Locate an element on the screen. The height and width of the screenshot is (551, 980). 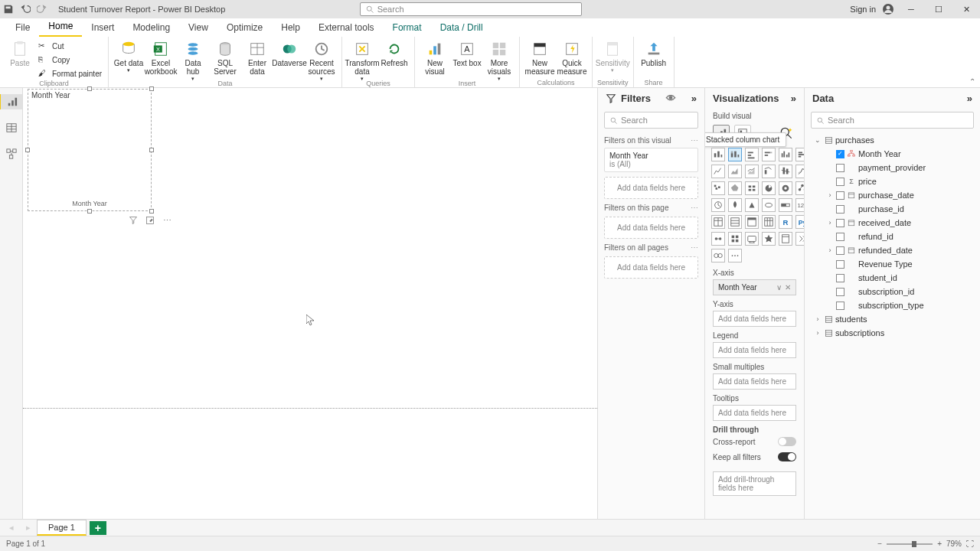
format-painter-button: 🖌Format painter is located at coordinates (70, 73).